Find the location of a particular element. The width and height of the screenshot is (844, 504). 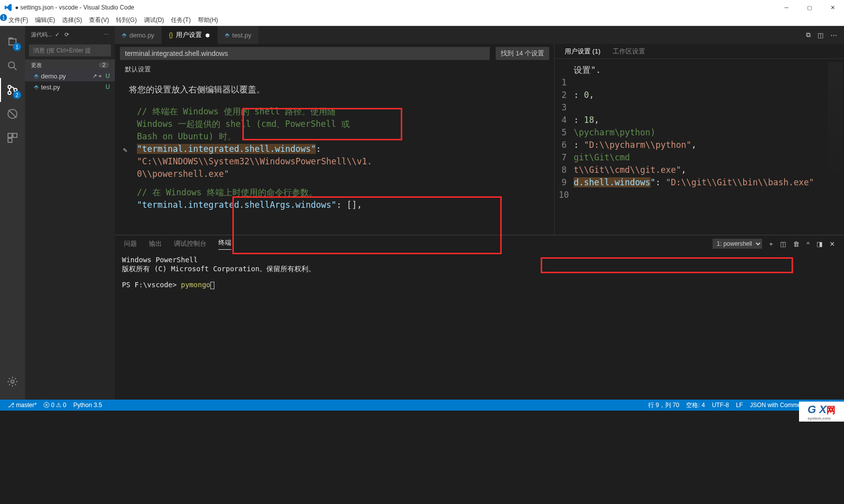

indentation: 空格: 4 is located at coordinates (696, 406).